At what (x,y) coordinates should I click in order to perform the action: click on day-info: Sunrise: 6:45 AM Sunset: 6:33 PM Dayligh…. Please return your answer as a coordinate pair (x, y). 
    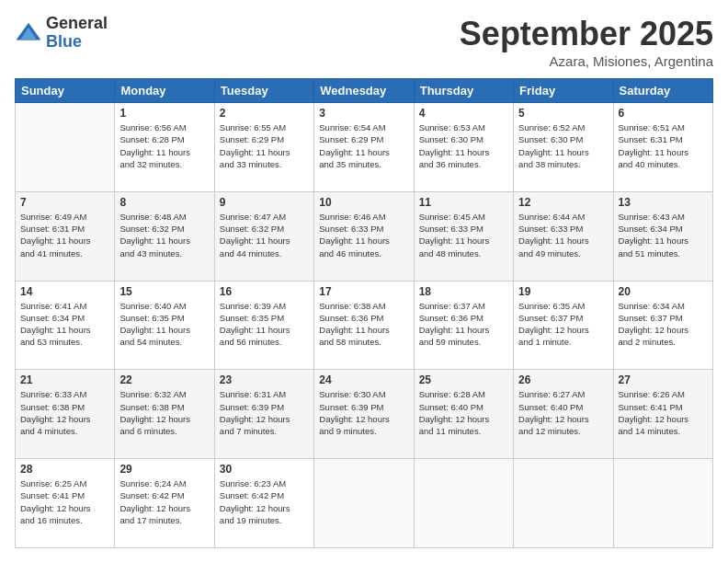
    Looking at the image, I should click on (463, 236).